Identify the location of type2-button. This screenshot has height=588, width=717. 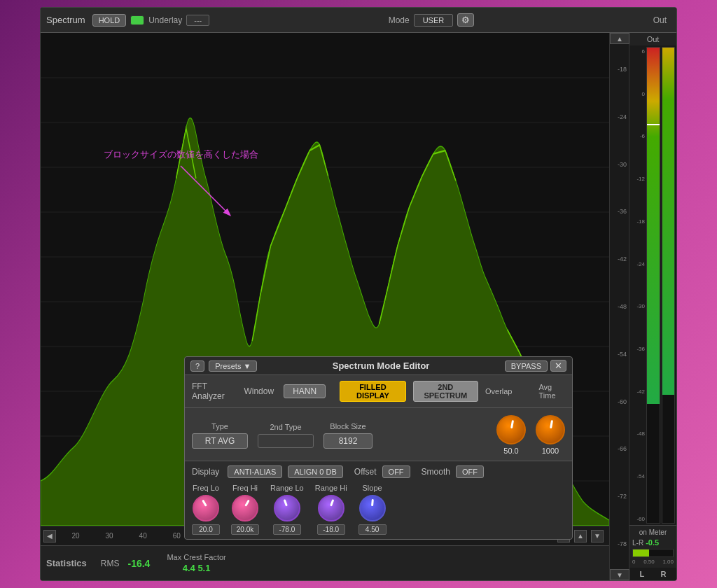
(286, 441).